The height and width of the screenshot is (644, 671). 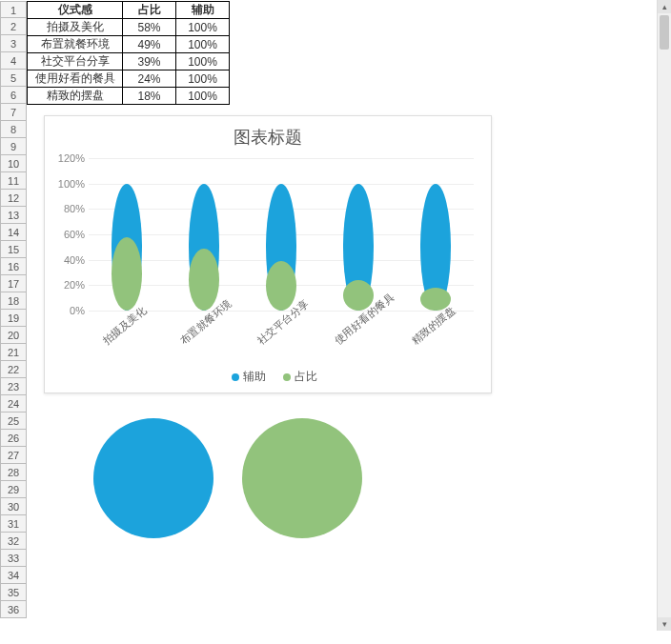 What do you see at coordinates (13, 404) in the screenshot?
I see `row-header: 24` at bounding box center [13, 404].